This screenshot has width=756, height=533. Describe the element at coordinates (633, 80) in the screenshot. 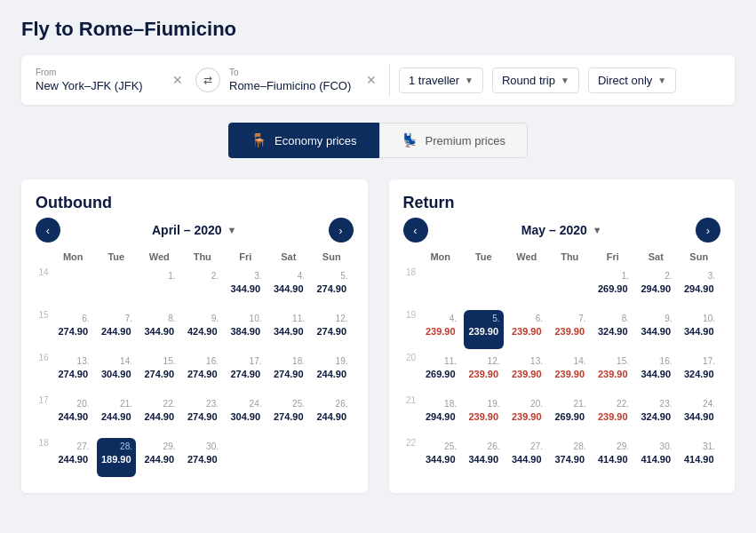

I see `direct-dropdown: Direct only ▼` at that location.